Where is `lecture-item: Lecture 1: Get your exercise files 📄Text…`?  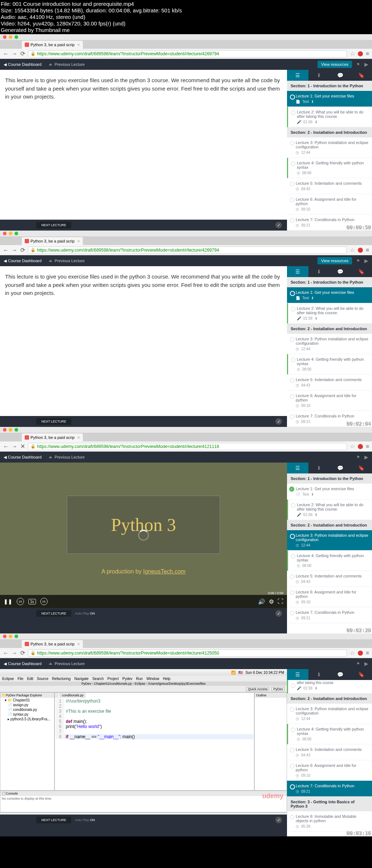 lecture-item: Lecture 1: Get your exercise files 📄Text… is located at coordinates (329, 99).